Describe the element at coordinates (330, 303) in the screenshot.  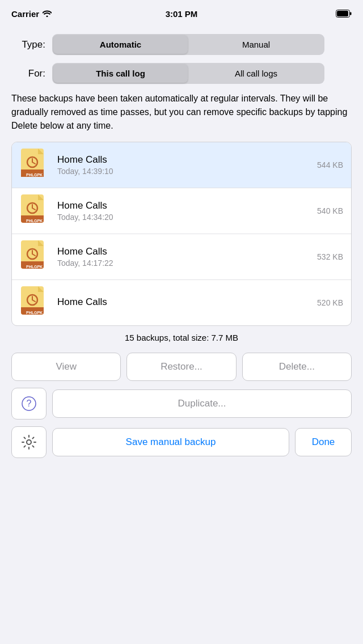
I see `backup-size: 520 KB` at that location.